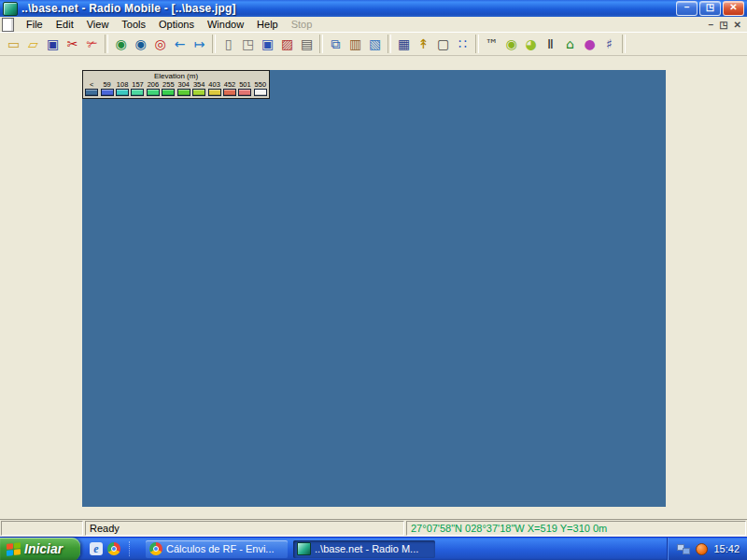 The width and height of the screenshot is (747, 560). I want to click on legend-label: 550, so click(261, 84).